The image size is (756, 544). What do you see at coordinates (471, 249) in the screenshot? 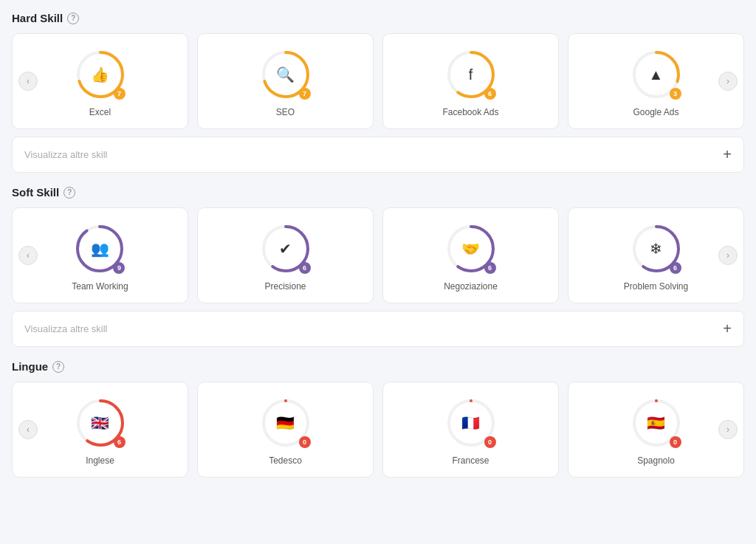
I see `skill-emoji: 🤝` at bounding box center [471, 249].